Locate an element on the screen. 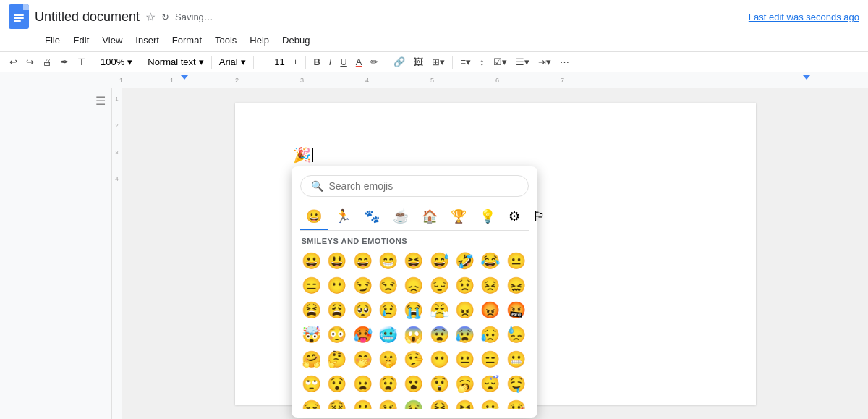  emoji-cell-1: 😃 is located at coordinates (337, 261).